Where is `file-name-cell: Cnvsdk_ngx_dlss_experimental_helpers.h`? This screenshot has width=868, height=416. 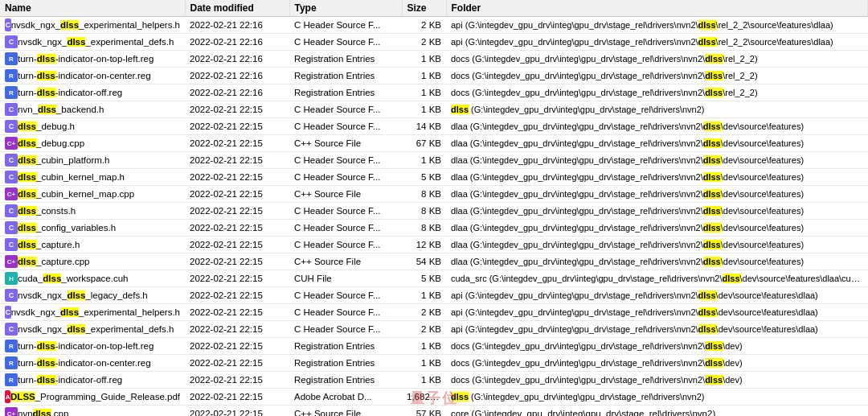
file-name-cell: Cnvsdk_ngx_dlss_experimental_helpers.h is located at coordinates (92, 312).